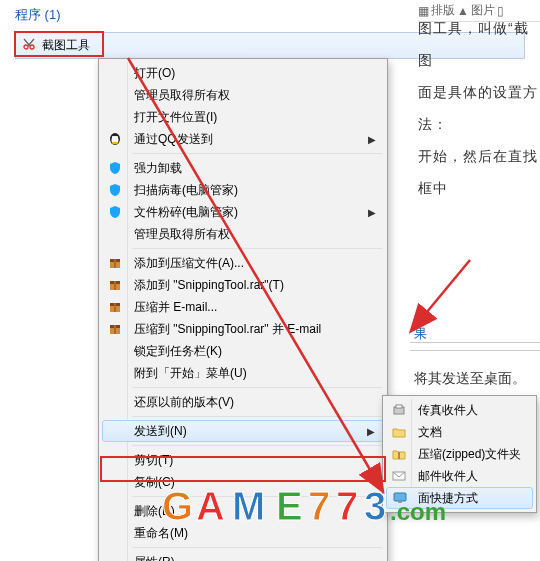 The width and height of the screenshot is (540, 561). I want to click on menu-force-uninstall: 强力卸载, so click(243, 168).